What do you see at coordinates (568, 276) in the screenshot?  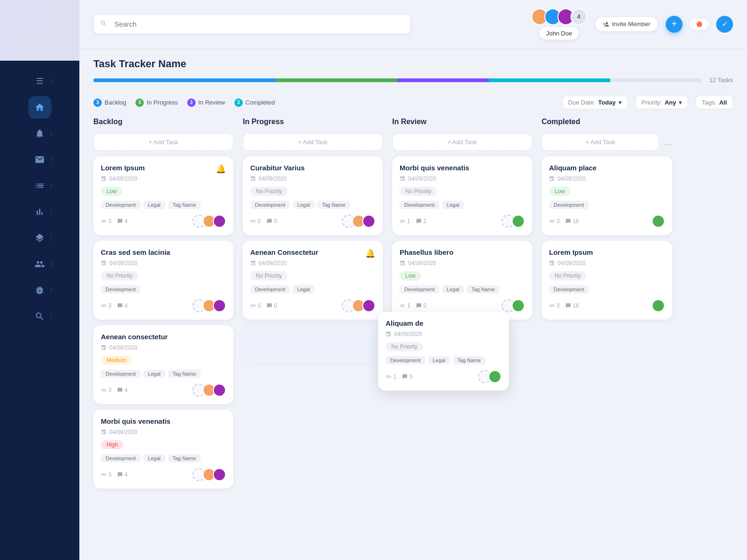 I see `priority-badge-c2: No Priority` at bounding box center [568, 276].